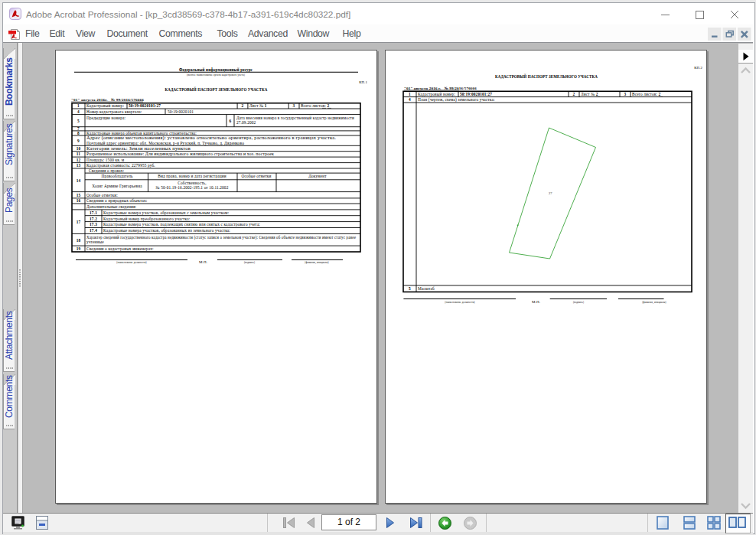 Image resolution: width=756 pixels, height=535 pixels. Describe the element at coordinates (698, 67) in the screenshot. I see `svg-text: КП.2` at that location.